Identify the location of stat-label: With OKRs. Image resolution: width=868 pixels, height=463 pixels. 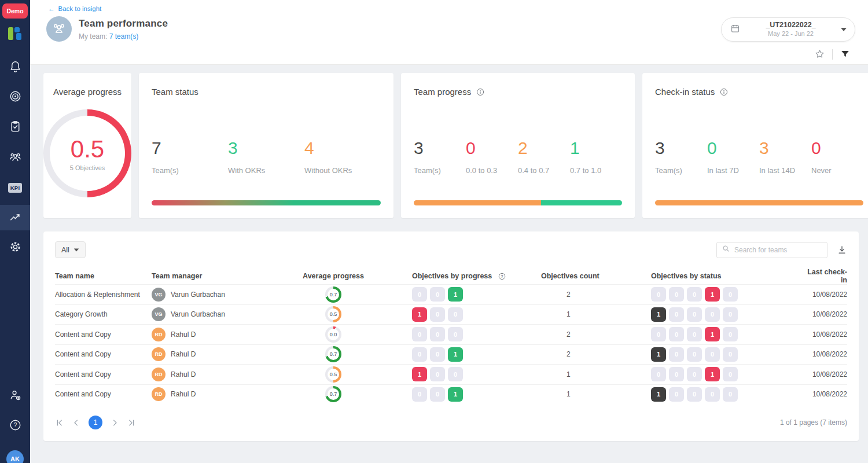
(266, 170).